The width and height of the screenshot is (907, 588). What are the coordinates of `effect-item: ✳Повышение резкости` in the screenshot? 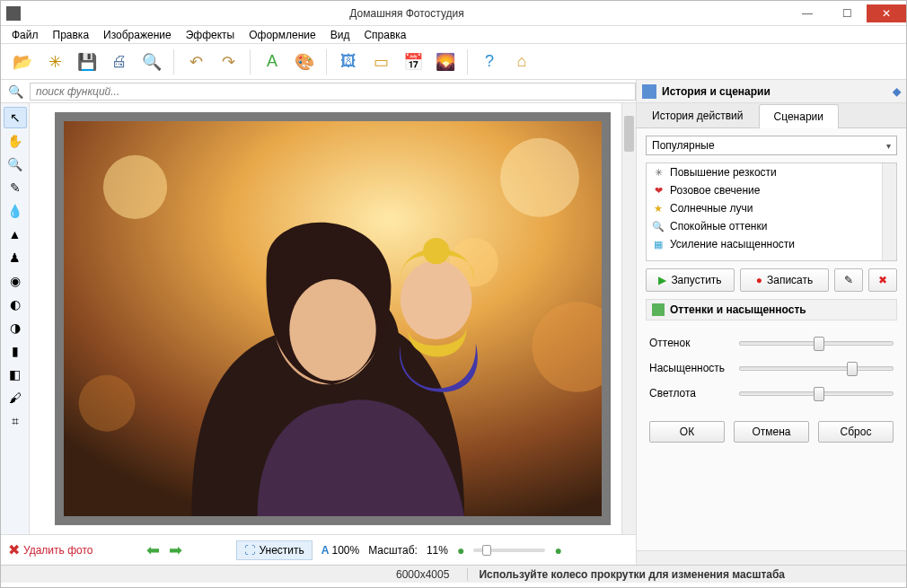 It's located at (771, 172).